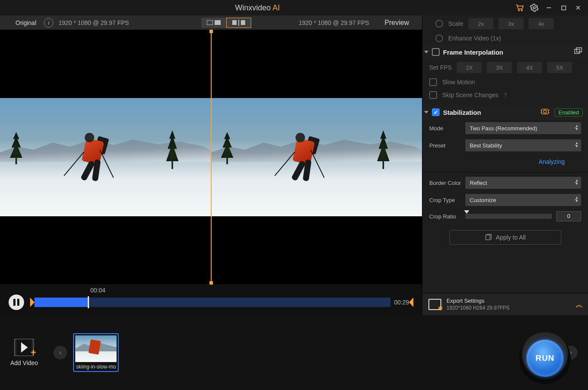 This screenshot has width=588, height=390. I want to click on app-title: Winxvideo AI, so click(257, 8).